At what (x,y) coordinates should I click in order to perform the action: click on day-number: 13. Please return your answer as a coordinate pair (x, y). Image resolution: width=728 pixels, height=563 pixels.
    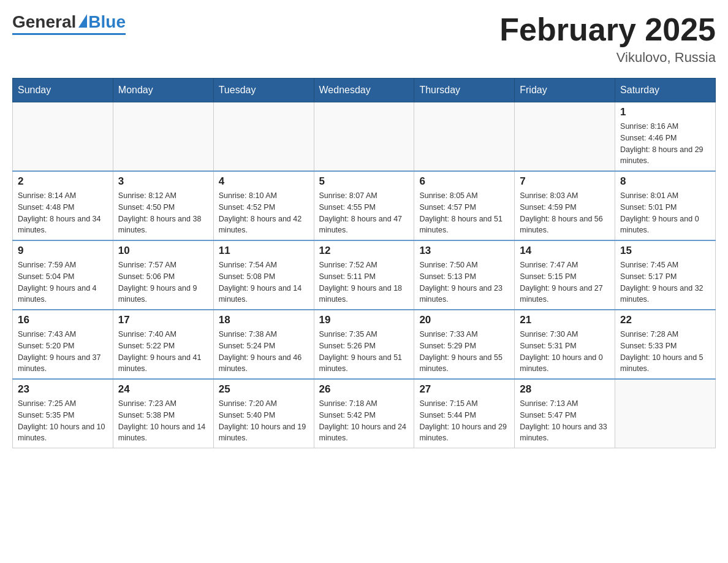
    Looking at the image, I should click on (464, 251).